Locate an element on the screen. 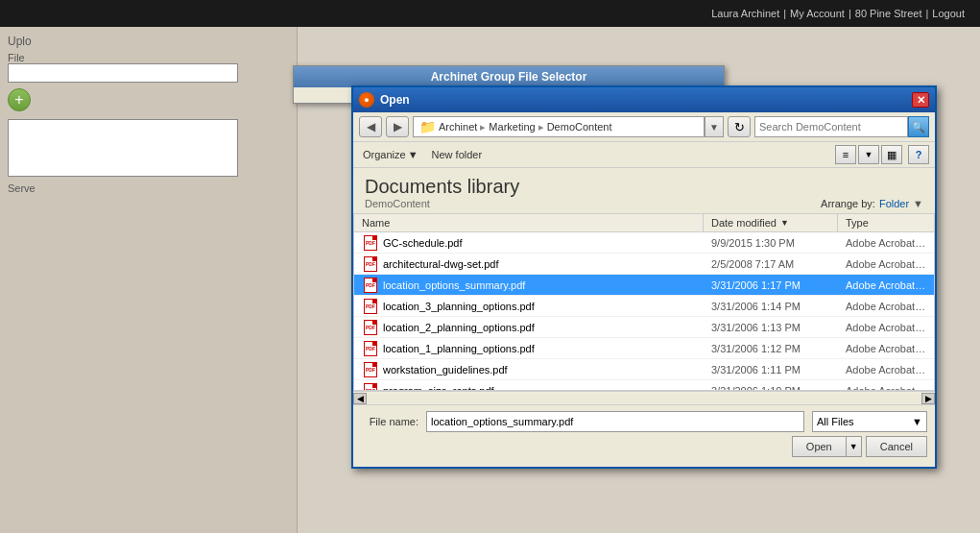  organize-chevron-icon: ▼ is located at coordinates (413, 155).